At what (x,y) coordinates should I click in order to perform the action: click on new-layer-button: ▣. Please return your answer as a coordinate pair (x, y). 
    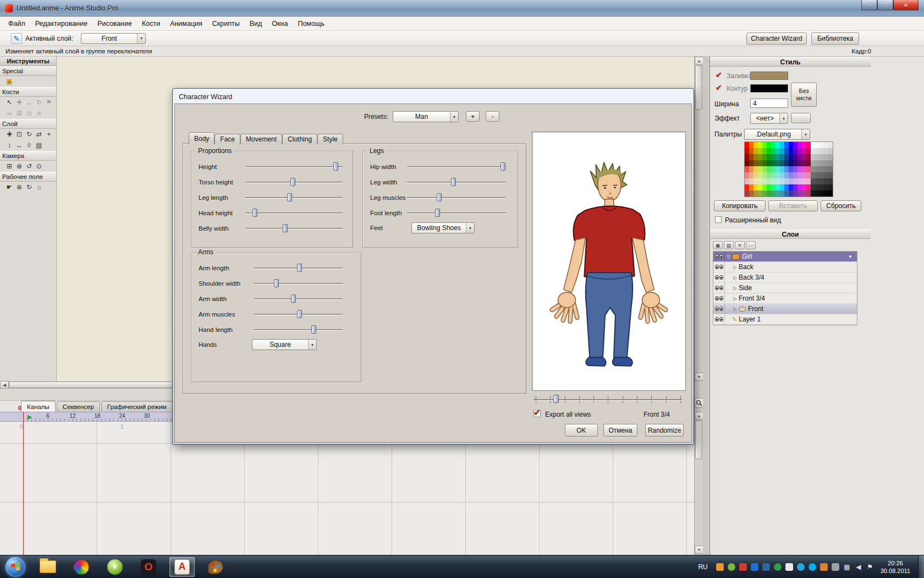
    Looking at the image, I should click on (718, 246).